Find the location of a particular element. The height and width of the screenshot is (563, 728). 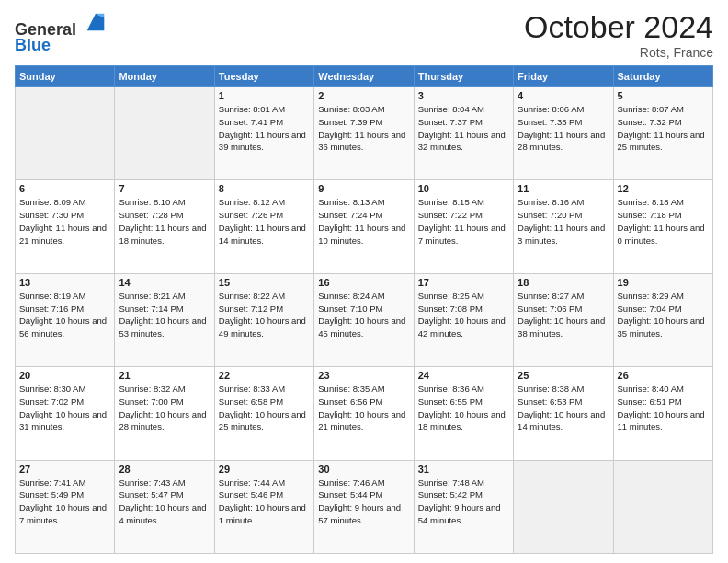

day-info: Sunrise: 8:33 AM Sunset: 6:58 PM Dayligh… is located at coordinates (265, 408).